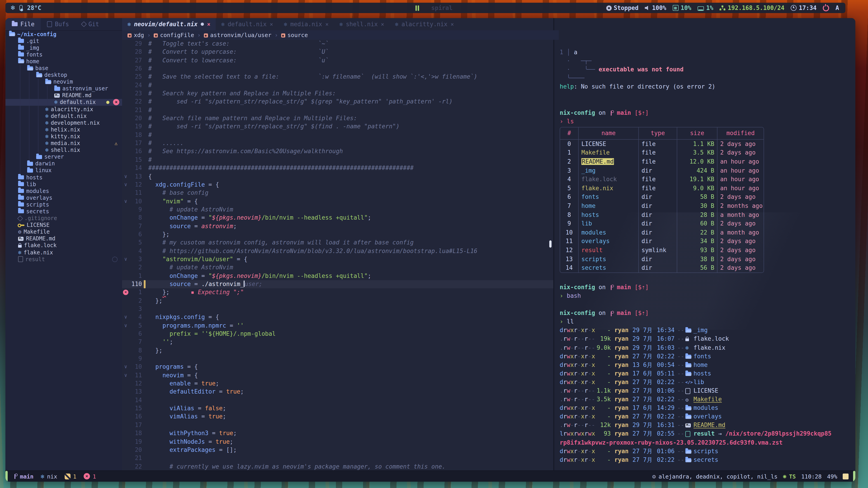 Image resolution: width=868 pixels, height=488 pixels. Describe the element at coordinates (338, 176) in the screenshot. I see `code-line: ∨13{` at that location.